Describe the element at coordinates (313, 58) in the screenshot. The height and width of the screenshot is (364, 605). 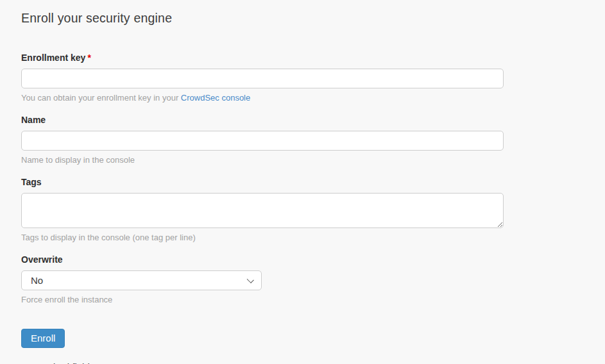
I see `enrollment-key-label: Enrollment key*` at that location.